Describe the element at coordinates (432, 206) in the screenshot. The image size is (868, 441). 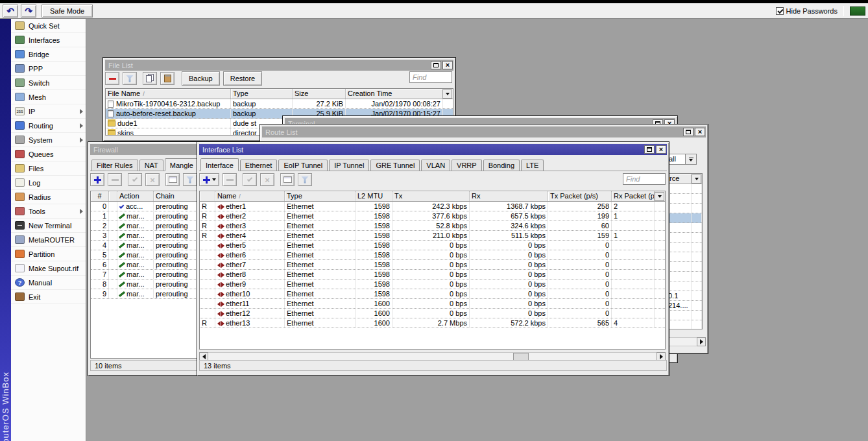
I see `table-row: Rether1Ethernet1598242.3 kbps1368.7 kbps…` at that location.